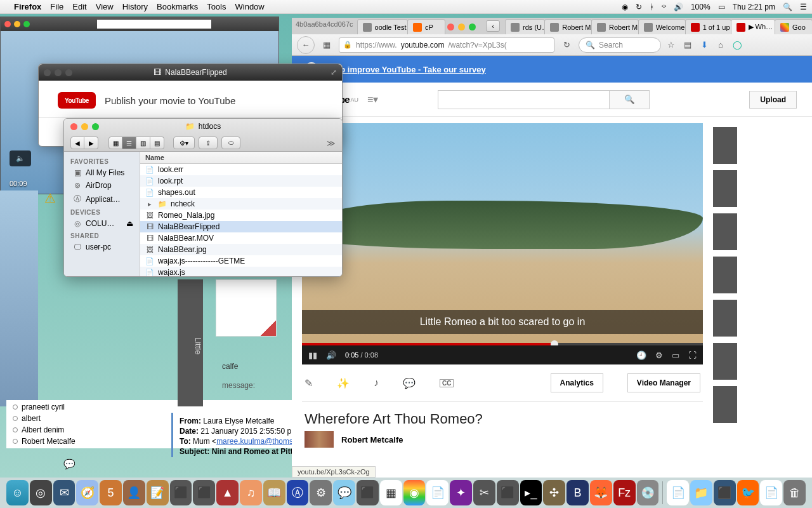 The width and height of the screenshot is (812, 508). Describe the element at coordinates (601, 493) in the screenshot. I see `dock-firefox-icon: 🦊` at that location.